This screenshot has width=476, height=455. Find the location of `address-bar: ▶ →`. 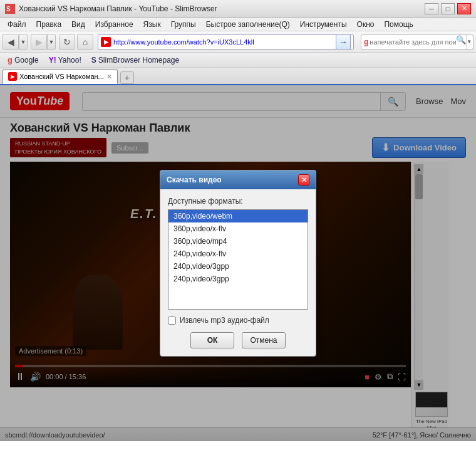

address-bar: ▶ → is located at coordinates (225, 42).